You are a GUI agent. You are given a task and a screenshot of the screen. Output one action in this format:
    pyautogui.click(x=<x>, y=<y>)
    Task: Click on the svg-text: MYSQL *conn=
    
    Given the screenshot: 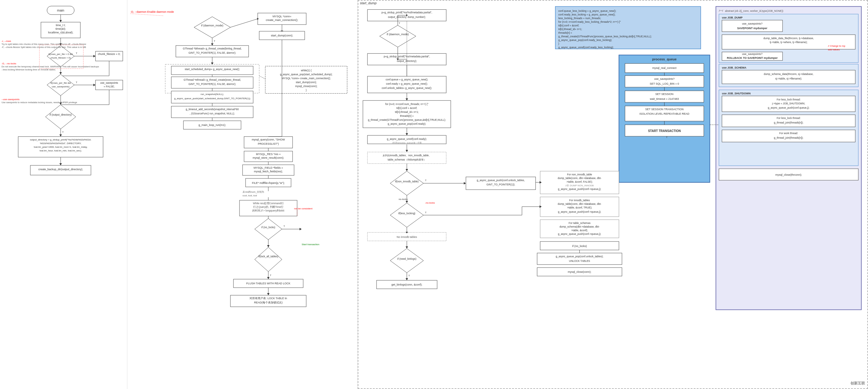 What is the action you would take?
    pyautogui.click(x=282, y=16)
    